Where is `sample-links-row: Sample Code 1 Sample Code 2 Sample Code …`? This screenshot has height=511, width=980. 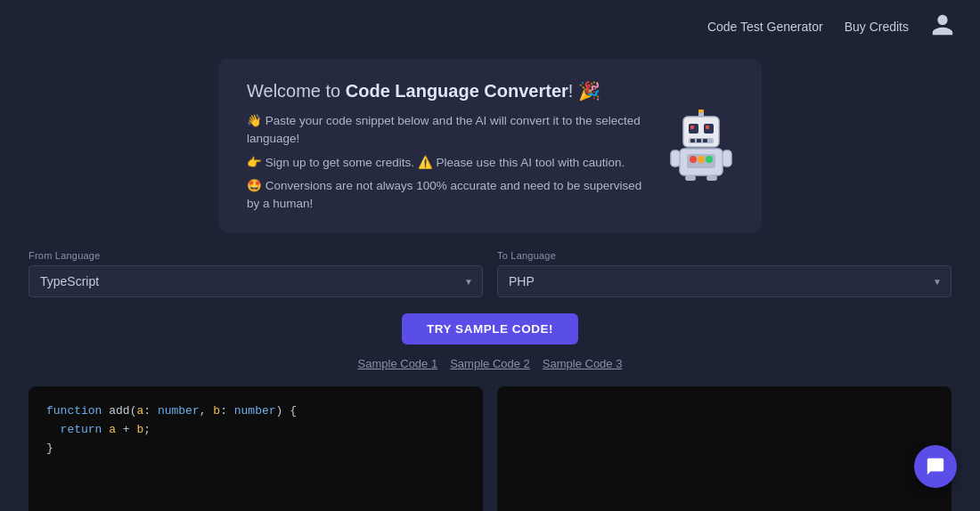
sample-links-row: Sample Code 1 Sample Code 2 Sample Code … is located at coordinates (490, 363).